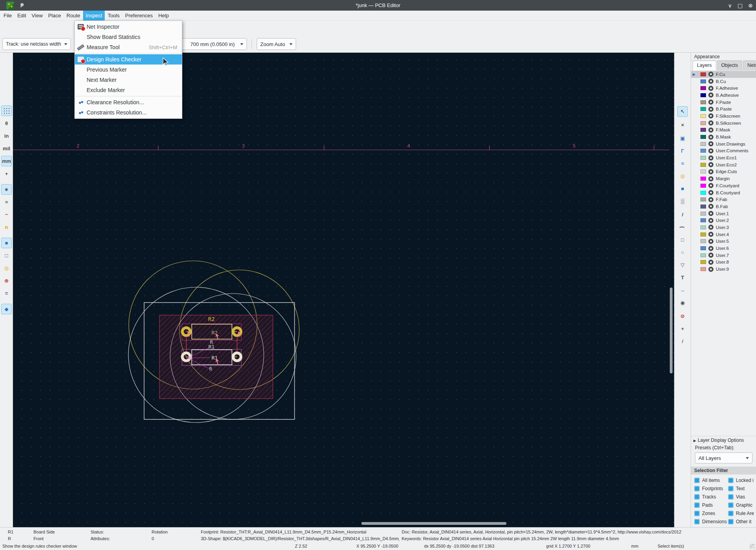 This screenshot has height=550, width=756. I want to click on layer-row-f-adhesive: F.Adhesive, so click(724, 88).